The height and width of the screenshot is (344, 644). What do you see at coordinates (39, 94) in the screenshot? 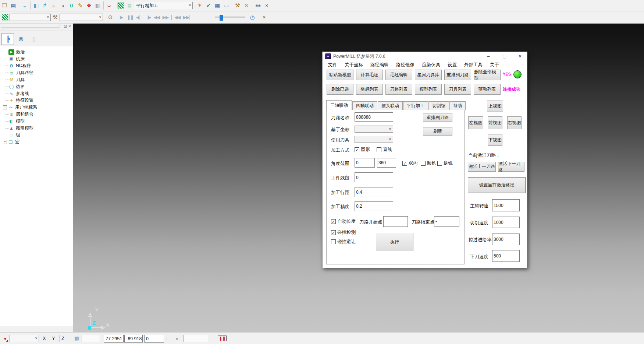
I see `tree-item-patterns: ∿参考线` at bounding box center [39, 94].